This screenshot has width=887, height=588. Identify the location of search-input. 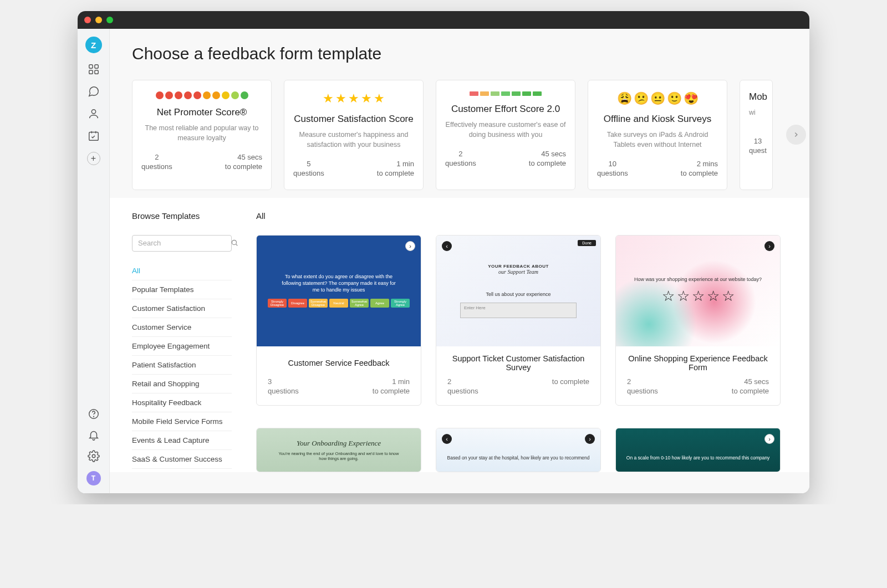
(182, 243).